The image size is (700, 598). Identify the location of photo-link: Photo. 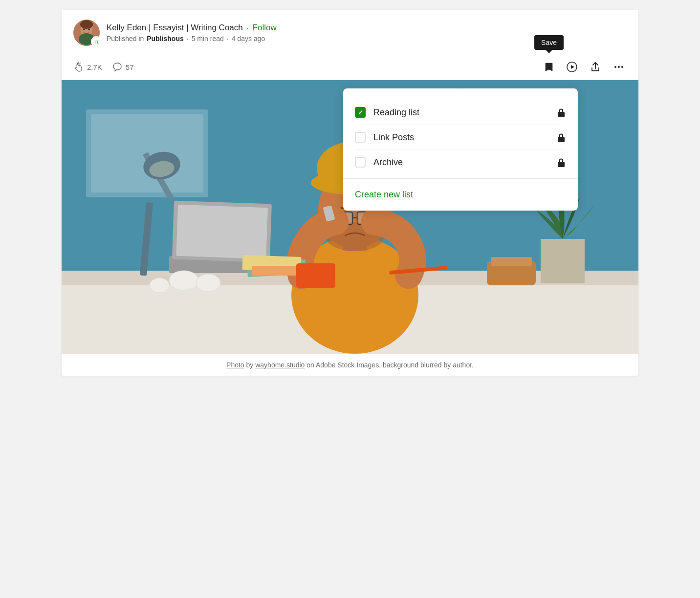
(236, 365).